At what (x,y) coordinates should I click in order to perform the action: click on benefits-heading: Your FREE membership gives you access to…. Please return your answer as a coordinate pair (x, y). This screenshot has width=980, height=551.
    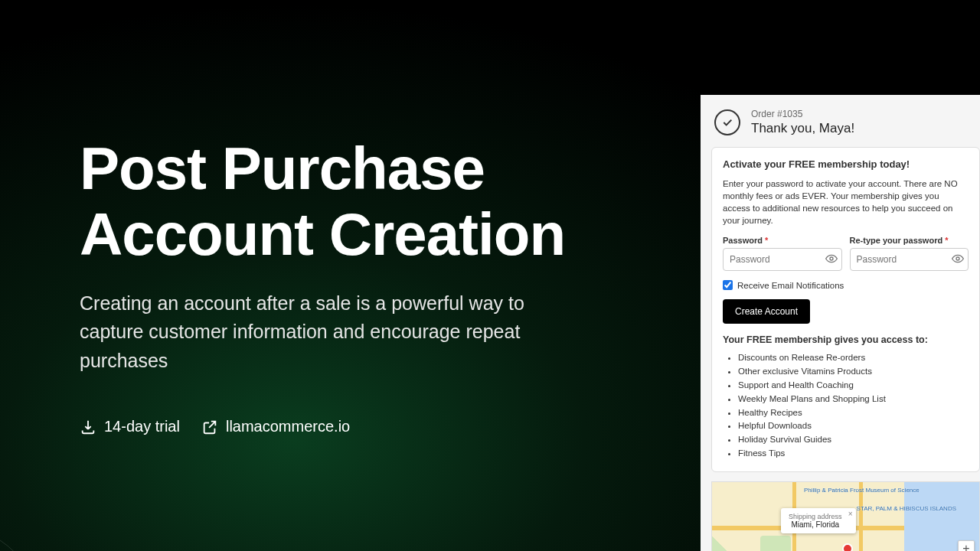
    Looking at the image, I should click on (845, 340).